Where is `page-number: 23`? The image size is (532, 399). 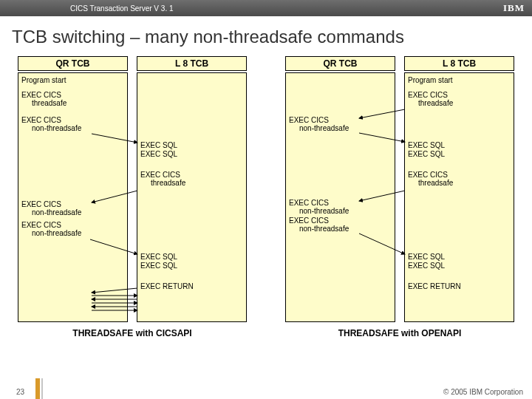 page-number: 23 is located at coordinates (21, 392).